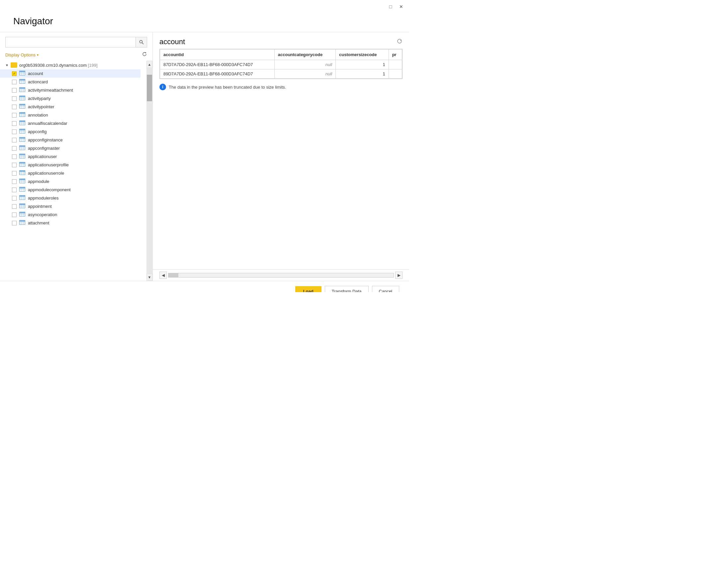  Describe the element at coordinates (399, 42) in the screenshot. I see `preview-refresh-icon` at that location.